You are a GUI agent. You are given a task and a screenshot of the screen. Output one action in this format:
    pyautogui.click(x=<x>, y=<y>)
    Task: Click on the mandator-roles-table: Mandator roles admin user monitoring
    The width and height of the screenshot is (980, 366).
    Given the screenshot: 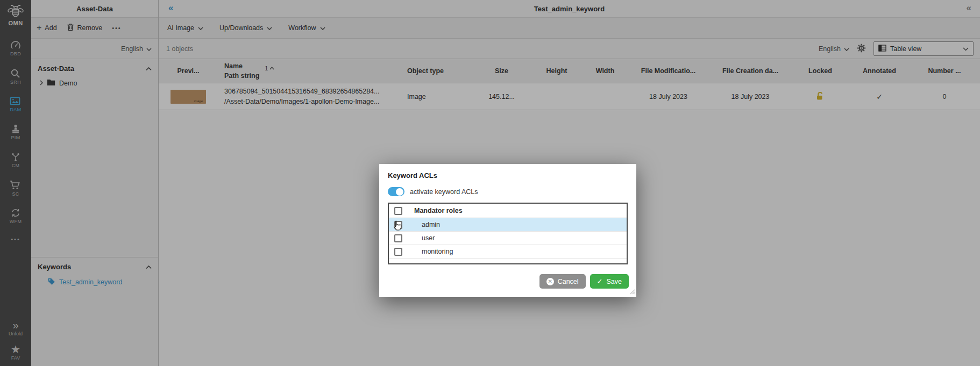 What is the action you would take?
    pyautogui.click(x=508, y=233)
    